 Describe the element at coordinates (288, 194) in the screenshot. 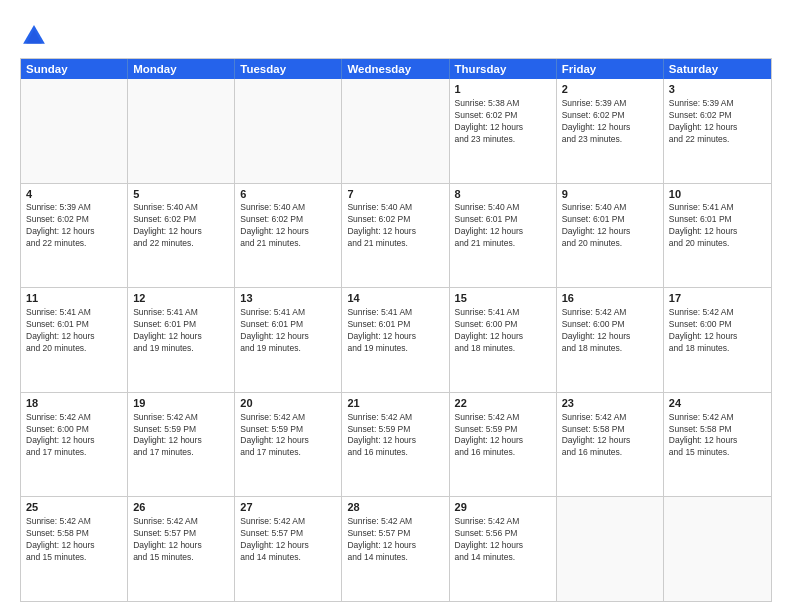

I see `day-number: 6` at that location.